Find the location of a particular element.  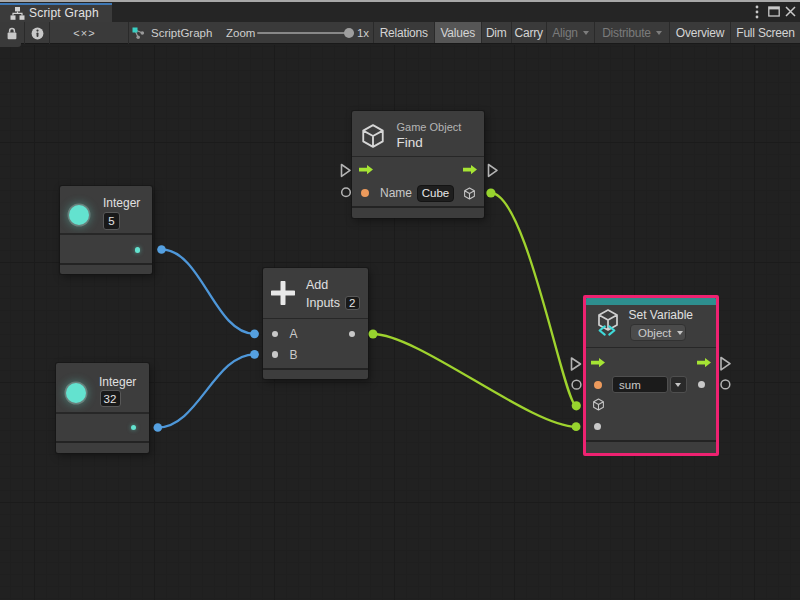

toolbar-button-values: Values is located at coordinates (458, 32).